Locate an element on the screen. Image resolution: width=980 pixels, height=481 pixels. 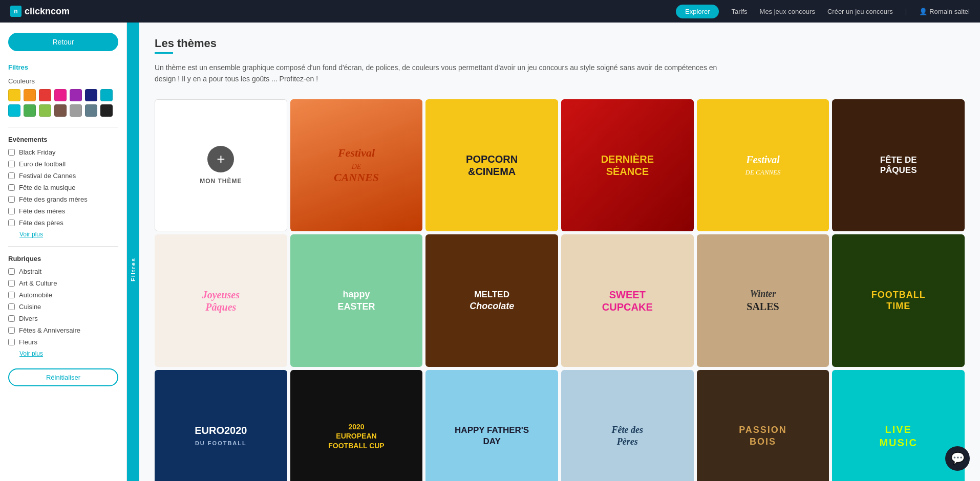
card-text-peres: Fête desPères is located at coordinates (628, 436).